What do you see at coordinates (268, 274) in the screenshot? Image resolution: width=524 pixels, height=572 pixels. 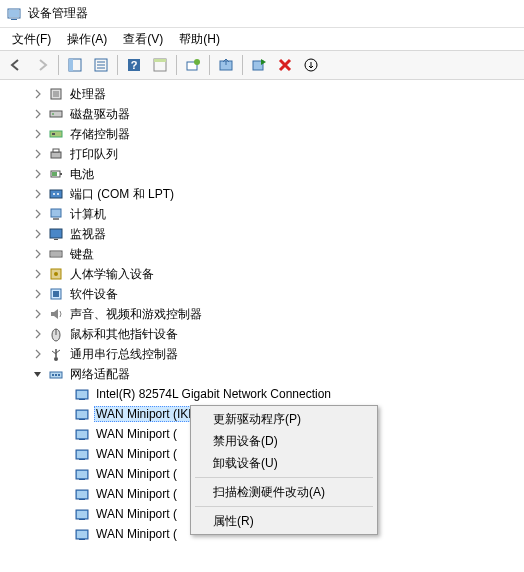 I see `tree-node-hid: 人体学输入设备` at bounding box center [268, 274].